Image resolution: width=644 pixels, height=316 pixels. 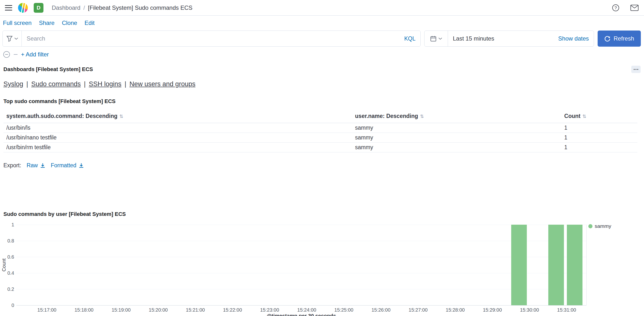 I want to click on x-axis-tick-label: 15:29:00, so click(x=492, y=310).